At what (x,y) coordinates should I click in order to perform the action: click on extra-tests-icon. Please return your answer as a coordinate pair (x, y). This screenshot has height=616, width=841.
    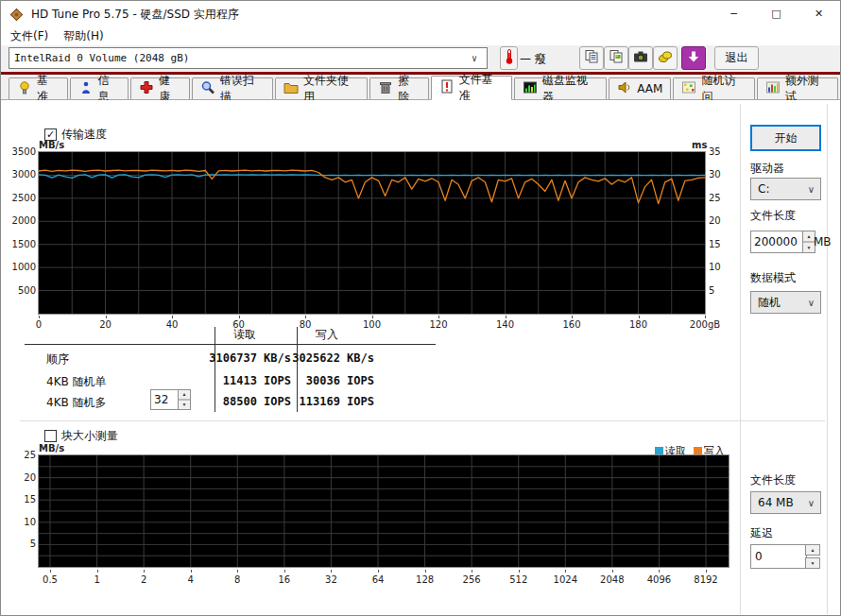
    Looking at the image, I should click on (773, 89).